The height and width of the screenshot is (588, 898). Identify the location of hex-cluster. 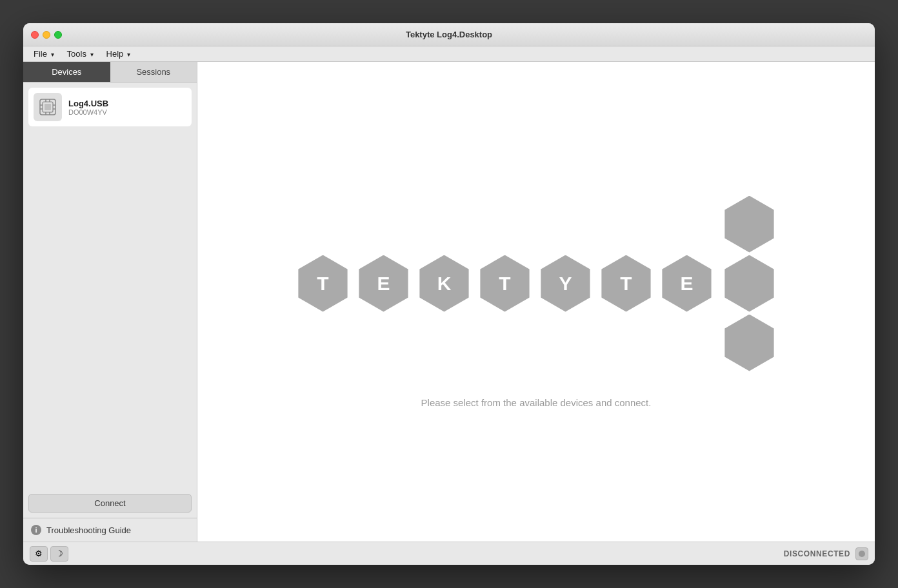
(750, 284).